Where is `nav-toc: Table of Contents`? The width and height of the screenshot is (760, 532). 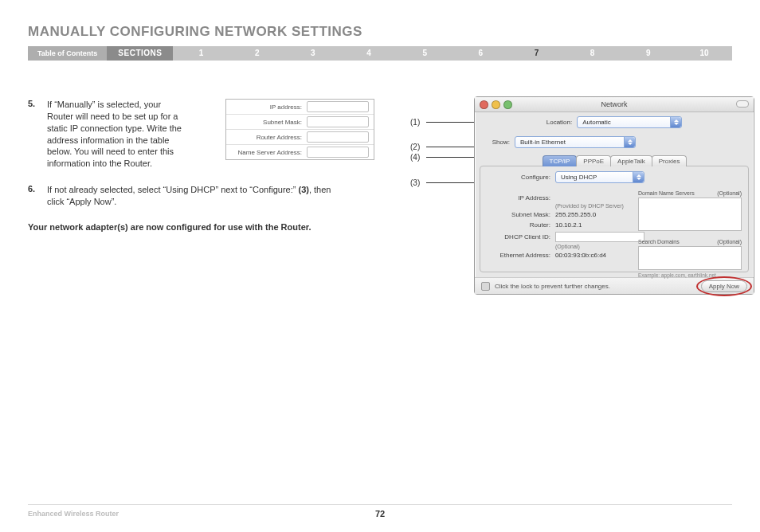
nav-toc: Table of Contents is located at coordinates (67, 53).